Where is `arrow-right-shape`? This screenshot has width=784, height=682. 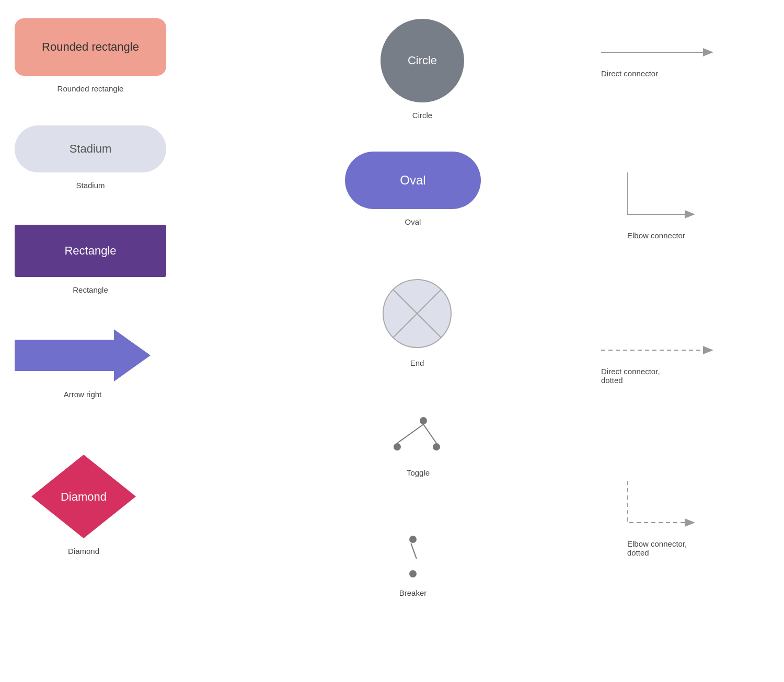 arrow-right-shape is located at coordinates (83, 355).